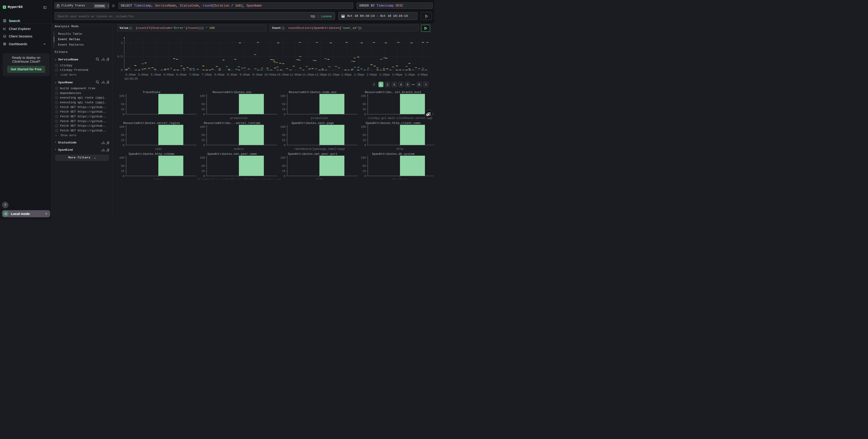 The height and width of the screenshot is (439, 868). I want to click on svg-text: 3:00pm, so click(397, 75).